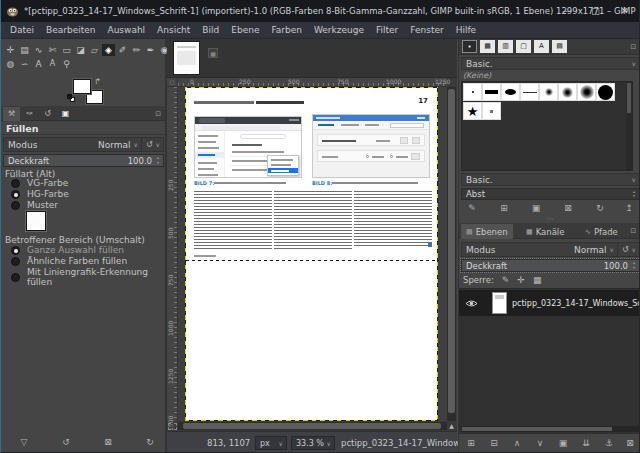  What do you see at coordinates (172, 426) in the screenshot?
I see `quick-mask-toggle` at bounding box center [172, 426].